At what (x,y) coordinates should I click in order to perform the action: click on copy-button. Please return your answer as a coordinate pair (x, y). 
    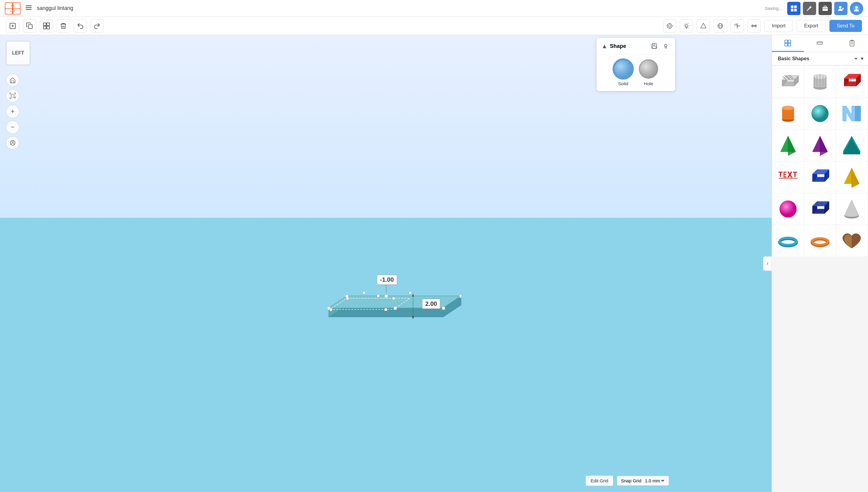
    Looking at the image, I should click on (30, 26).